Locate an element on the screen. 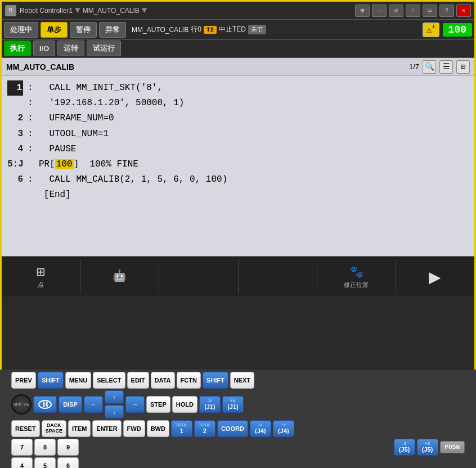 The width and height of the screenshot is (476, 468). disp-key: DISP is located at coordinates (70, 404).